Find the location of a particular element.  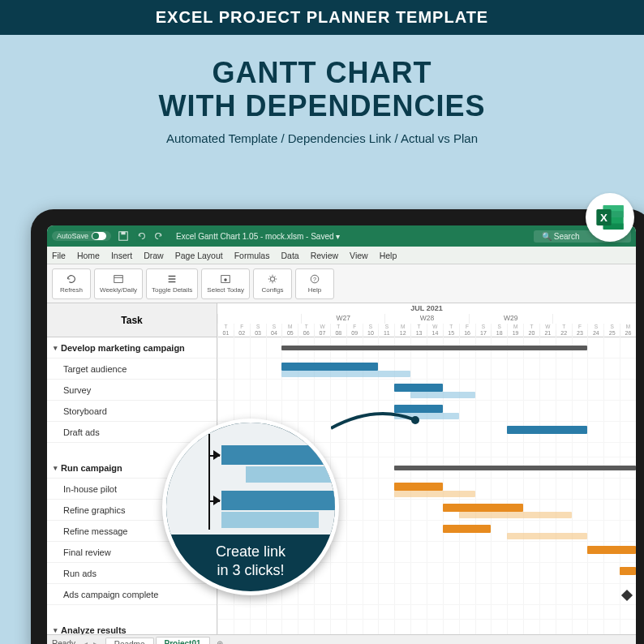

menu-page-layout: Page Layout is located at coordinates (200, 255).